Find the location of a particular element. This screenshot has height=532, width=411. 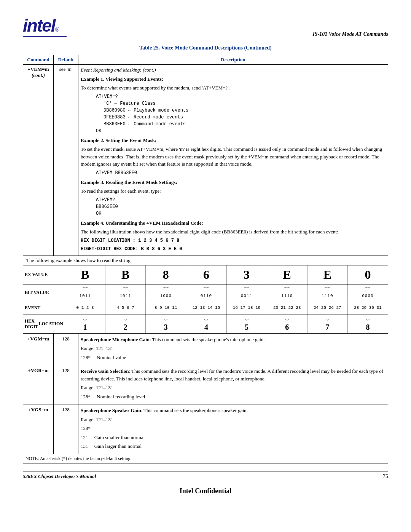

vgm-nominal-label: Nominal value is located at coordinates (111, 357).